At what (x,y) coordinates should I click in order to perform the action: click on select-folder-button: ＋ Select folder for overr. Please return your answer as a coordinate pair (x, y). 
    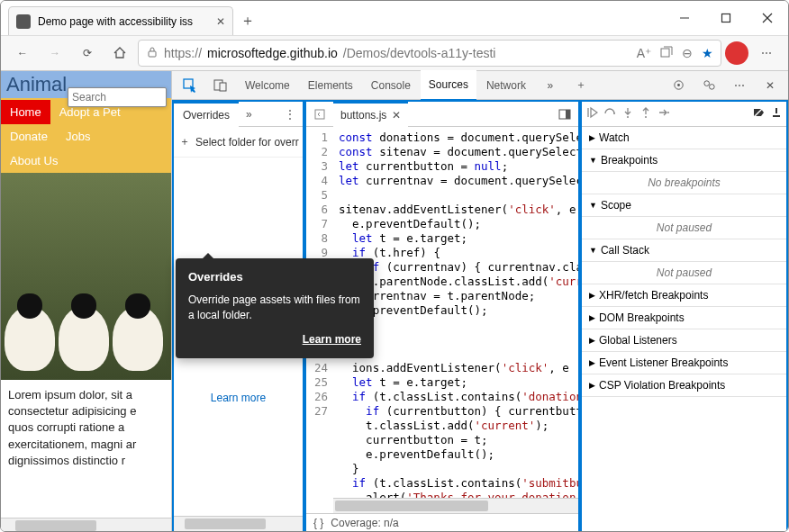
    Looking at the image, I should click on (238, 142).